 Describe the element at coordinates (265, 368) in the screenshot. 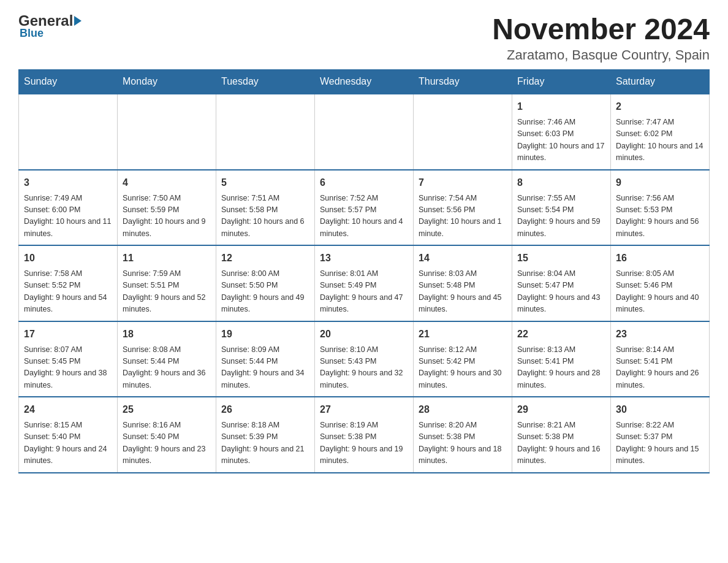

I see `day-info: Sunrise: 8:09 AMSunset: 5:44 PMDaylight:…` at that location.